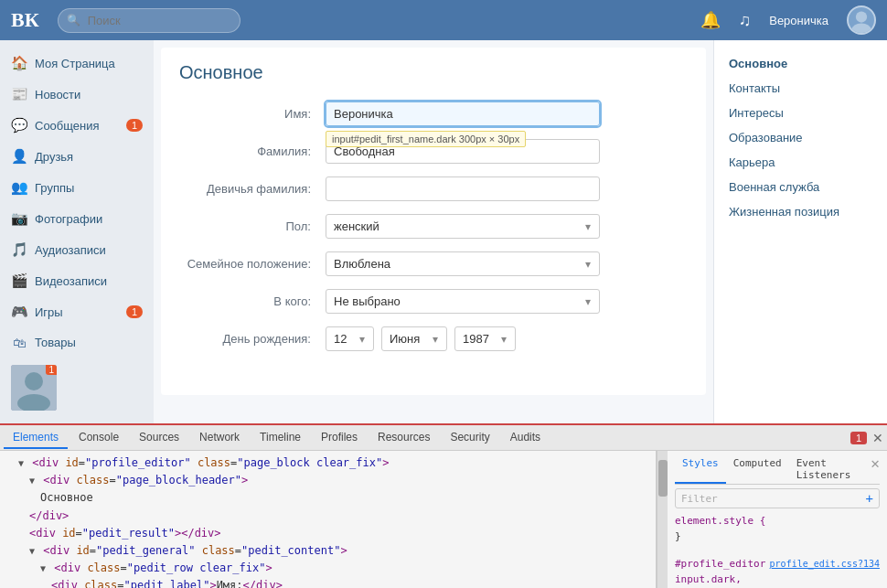 Image resolution: width=887 pixels, height=588 pixels. What do you see at coordinates (801, 88) in the screenshot?
I see `right-nav-контакты: Контакты` at bounding box center [801, 88].